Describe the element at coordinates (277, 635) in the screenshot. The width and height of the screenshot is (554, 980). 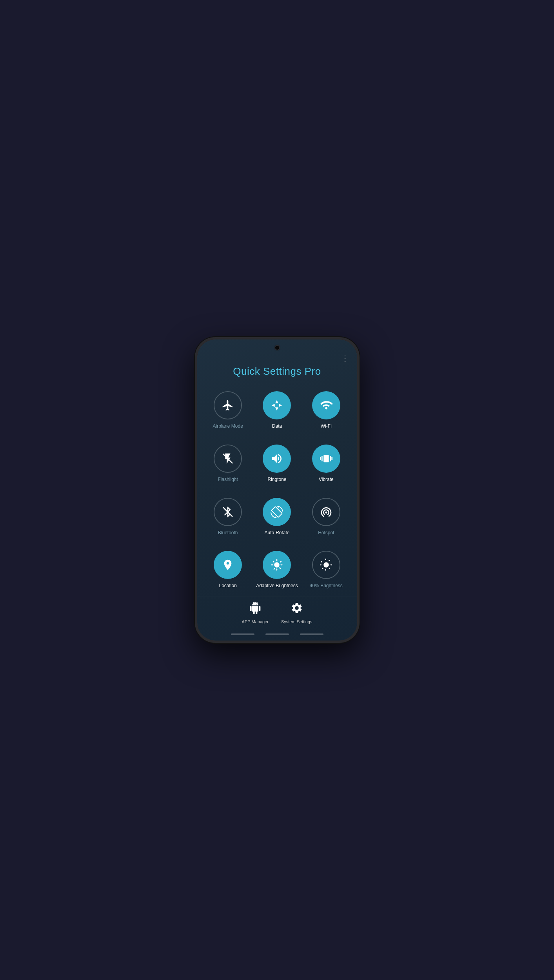
I see `nav-bar` at that location.